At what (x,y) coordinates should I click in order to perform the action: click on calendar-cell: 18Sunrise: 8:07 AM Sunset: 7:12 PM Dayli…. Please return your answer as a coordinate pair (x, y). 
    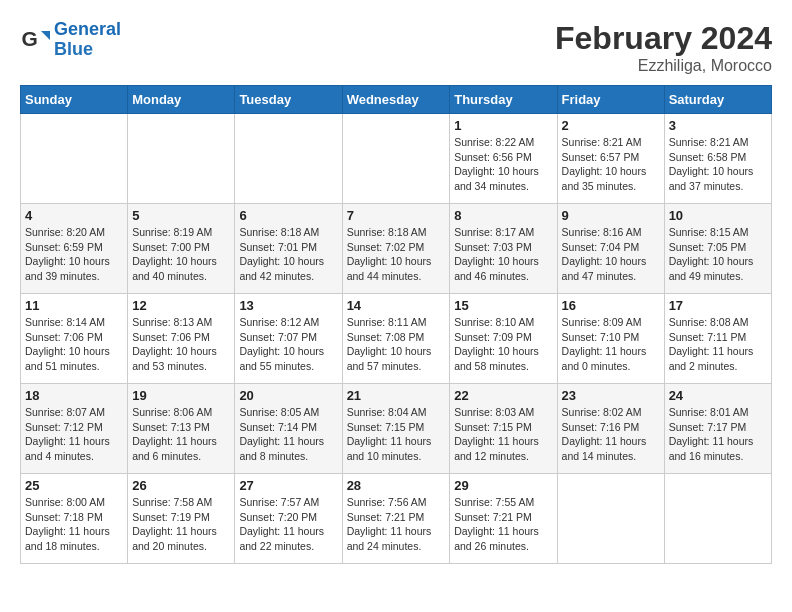
    Looking at the image, I should click on (74, 429).